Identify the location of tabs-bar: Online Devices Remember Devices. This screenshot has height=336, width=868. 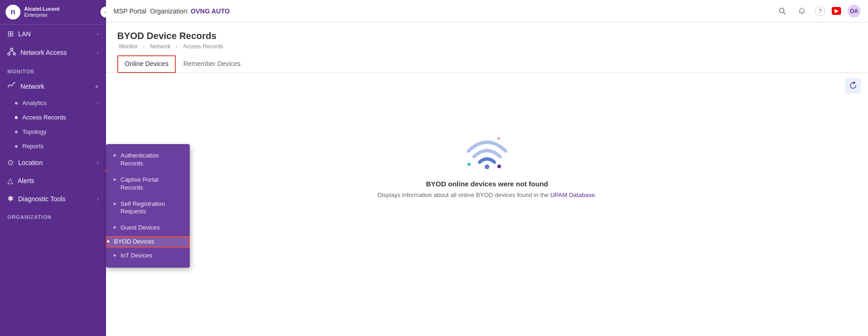
(487, 64).